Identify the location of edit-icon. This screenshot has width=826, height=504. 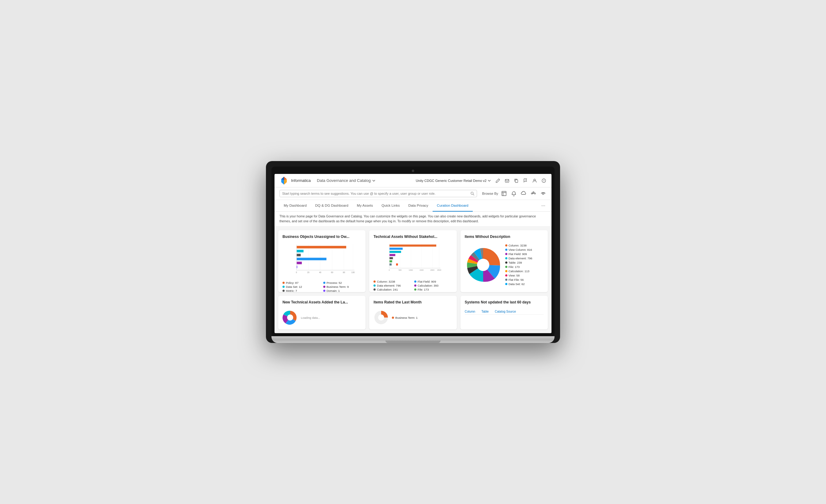
(498, 181).